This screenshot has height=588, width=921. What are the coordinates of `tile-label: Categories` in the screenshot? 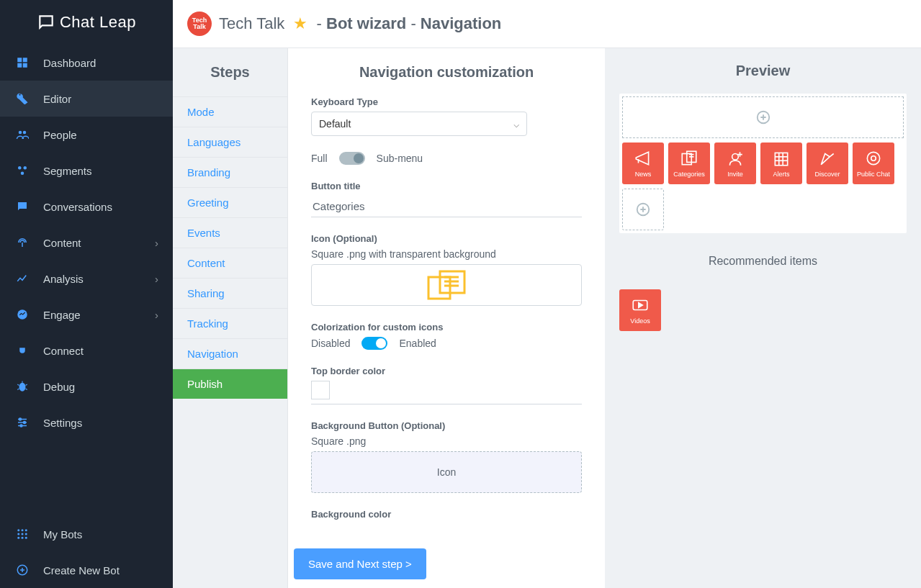 It's located at (689, 174).